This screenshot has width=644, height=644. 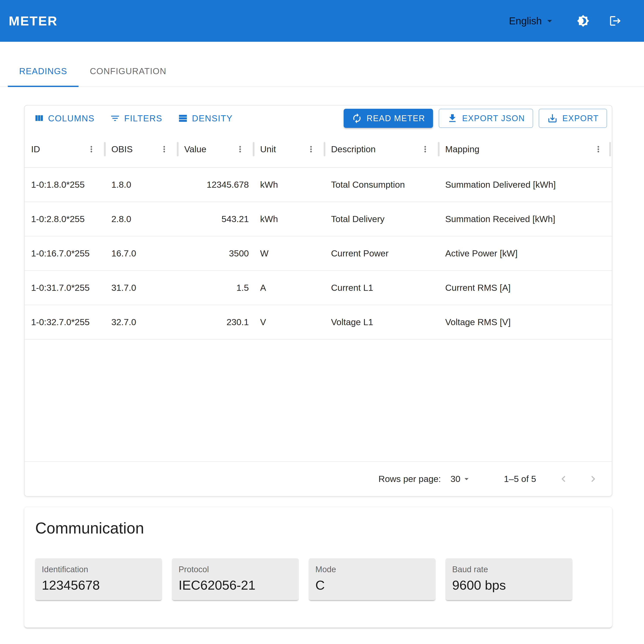 I want to click on columns-button: COLUMNS, so click(x=64, y=118).